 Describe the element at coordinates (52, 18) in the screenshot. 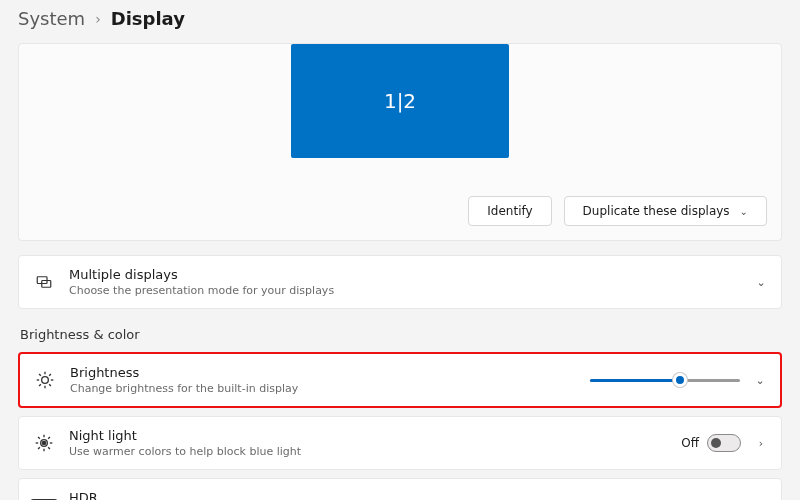

I see `breadcrumb-parent: System` at that location.